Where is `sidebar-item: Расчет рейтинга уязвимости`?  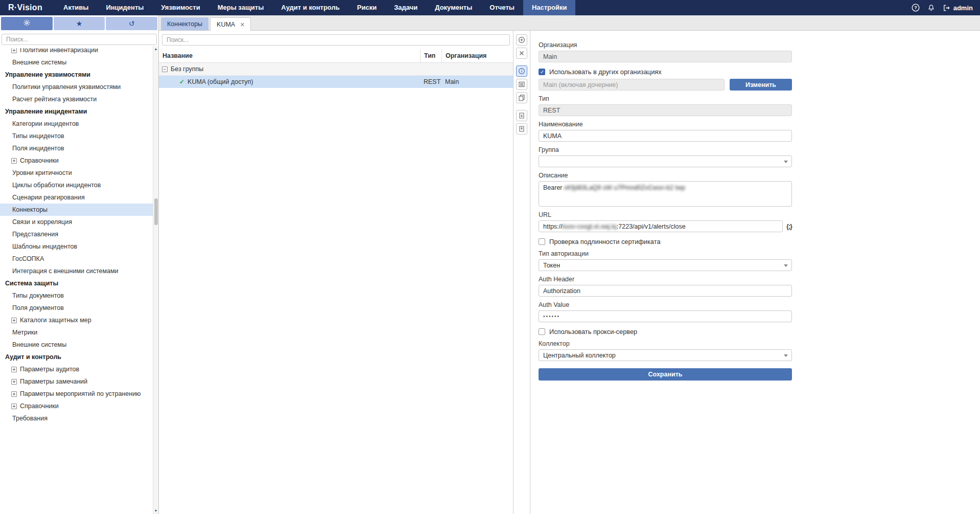 sidebar-item: Расчет рейтинга уязвимости is located at coordinates (77, 99).